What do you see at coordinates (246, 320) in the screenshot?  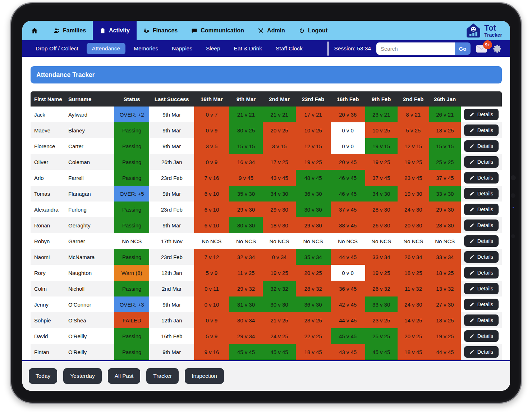 I see `attendance-cell-9th-mar: 30 v 34` at bounding box center [246, 320].